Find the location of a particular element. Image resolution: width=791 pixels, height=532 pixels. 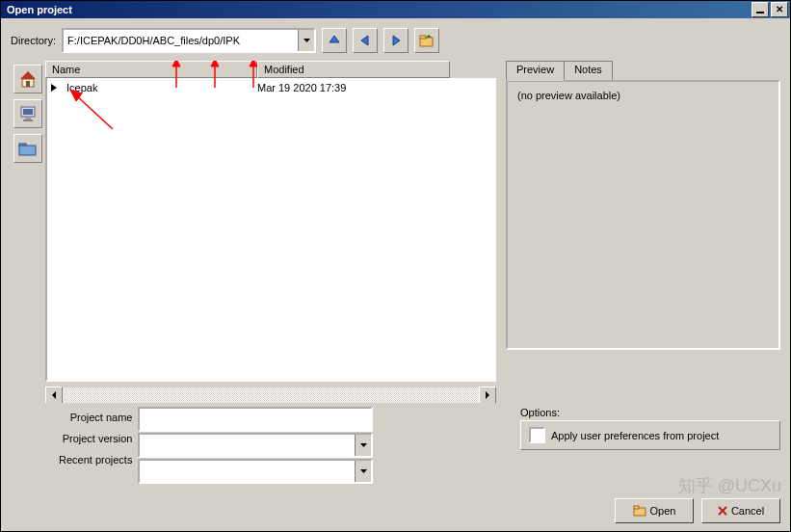

apply-prefs-checkbox is located at coordinates (538, 436).